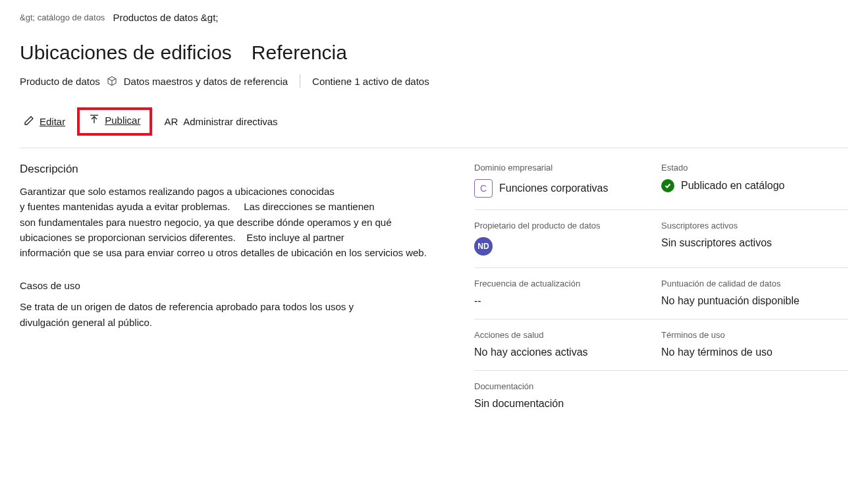 The width and height of the screenshot is (868, 492). Describe the element at coordinates (234, 223) in the screenshot. I see `description-line: son fundamentales para nuestro negocio, …` at that location.